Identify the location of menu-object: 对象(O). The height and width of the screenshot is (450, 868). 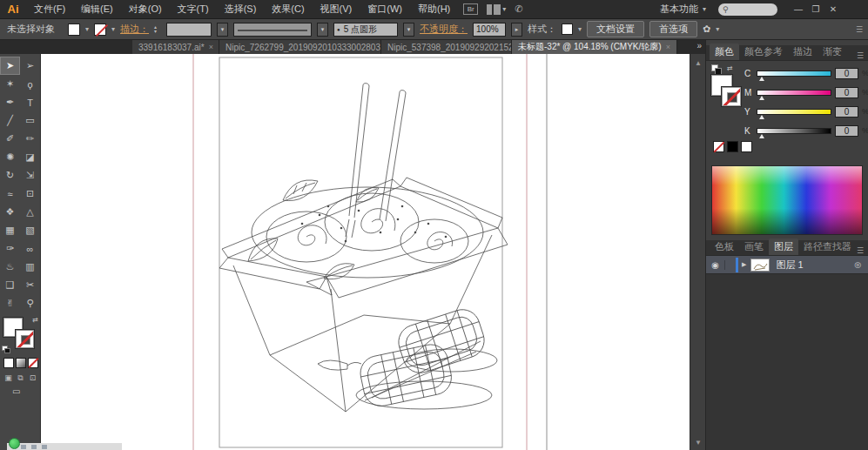
(145, 9).